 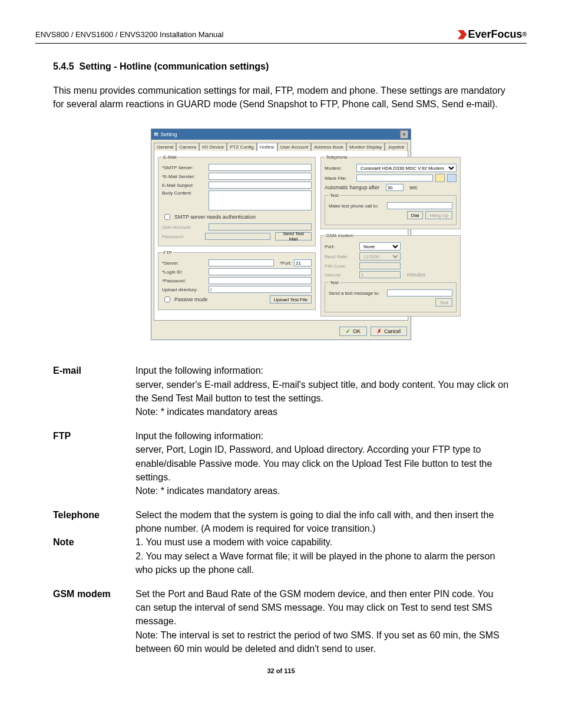 I want to click on tab-camera: Camera, so click(x=187, y=147).